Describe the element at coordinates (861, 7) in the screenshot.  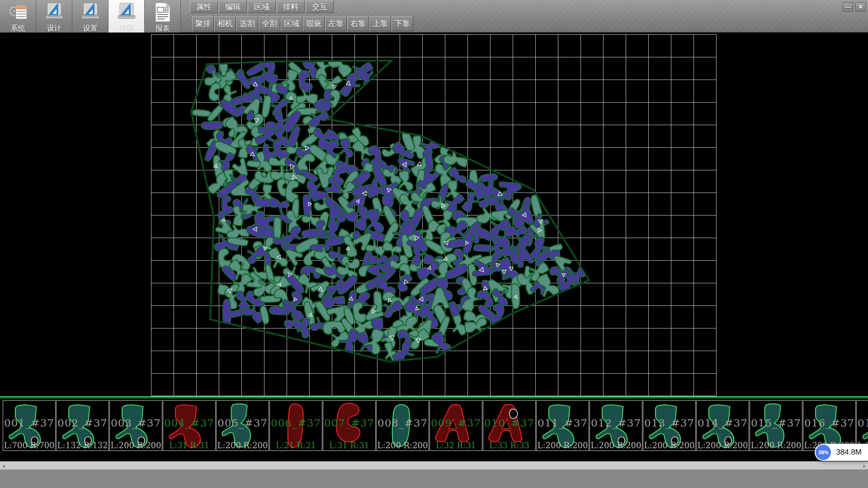
I see `close-button: ✕` at that location.